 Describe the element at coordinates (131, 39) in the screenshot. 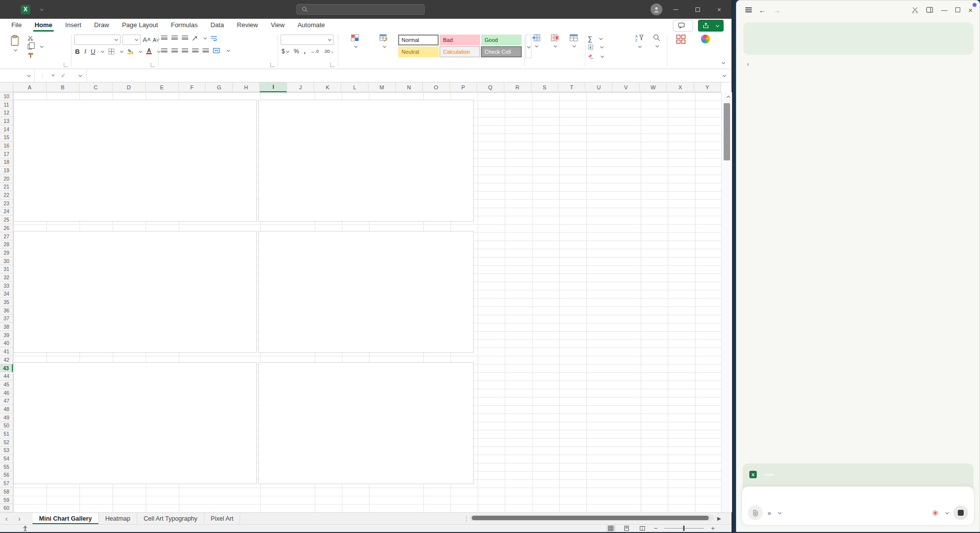

I see `font-size-select` at that location.